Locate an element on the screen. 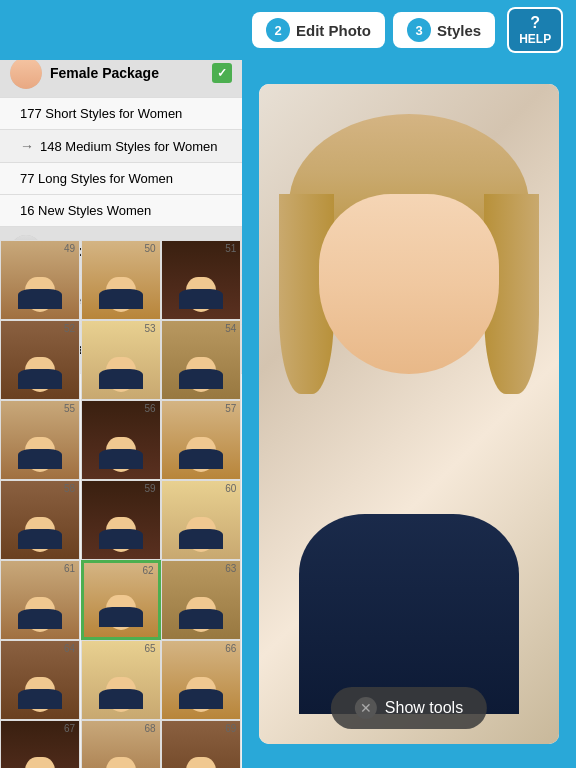 Image resolution: width=576 pixels, height=768 pixels. hair-cell-68: 68 is located at coordinates (121, 744).